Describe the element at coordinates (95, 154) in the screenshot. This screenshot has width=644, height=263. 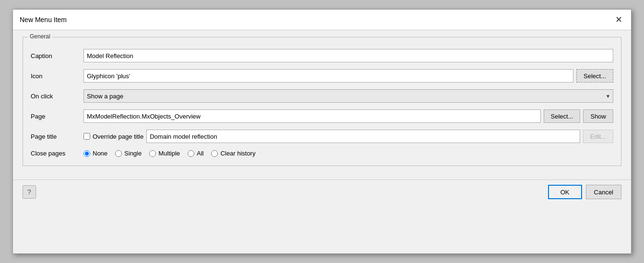
I see `radio-none-label: None` at that location.